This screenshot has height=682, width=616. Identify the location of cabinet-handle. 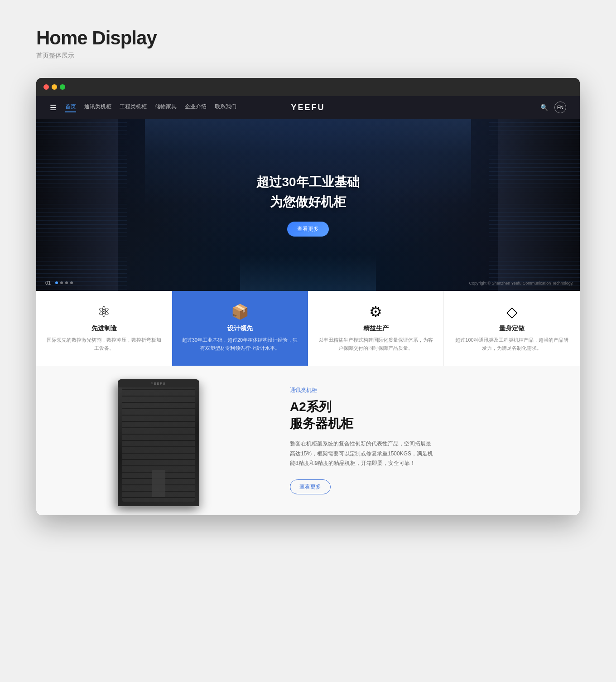
(159, 484).